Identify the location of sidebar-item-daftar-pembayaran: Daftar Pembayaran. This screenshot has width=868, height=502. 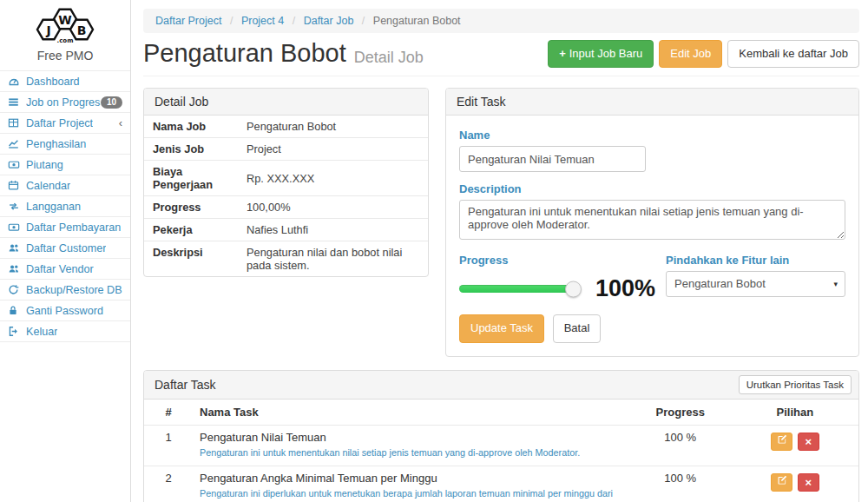
(65, 228).